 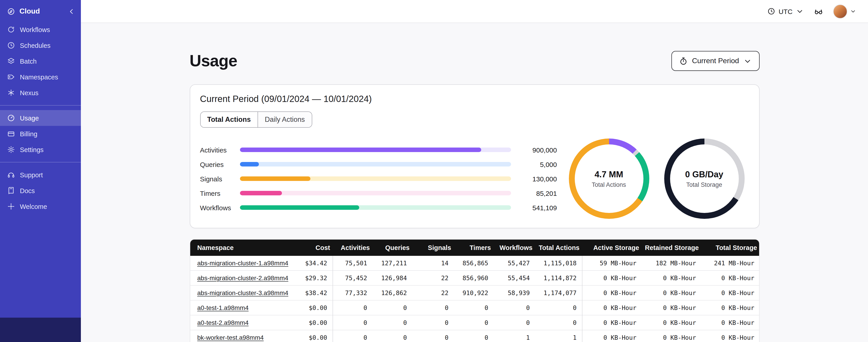 I want to click on table-cell: 856,865, so click(x=474, y=263).